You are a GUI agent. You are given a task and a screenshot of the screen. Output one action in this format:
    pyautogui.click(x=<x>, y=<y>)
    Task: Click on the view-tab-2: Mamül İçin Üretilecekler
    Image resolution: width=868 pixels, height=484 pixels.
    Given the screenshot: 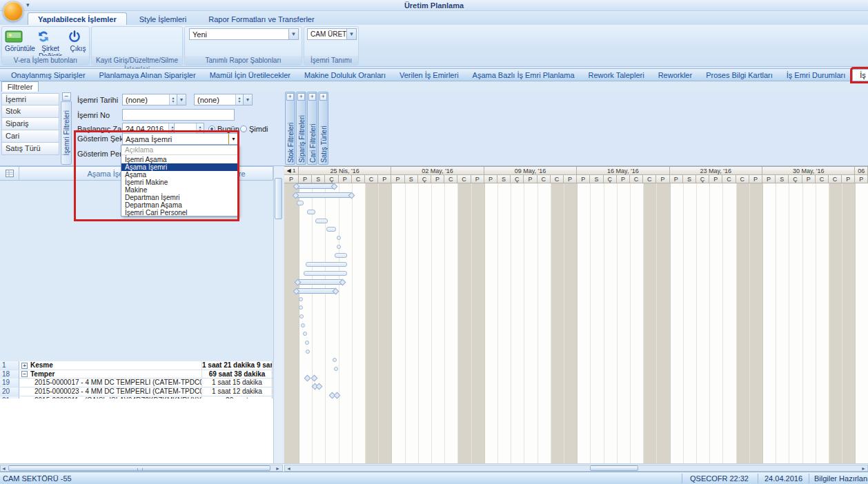 What is the action you would take?
    pyautogui.click(x=250, y=75)
    